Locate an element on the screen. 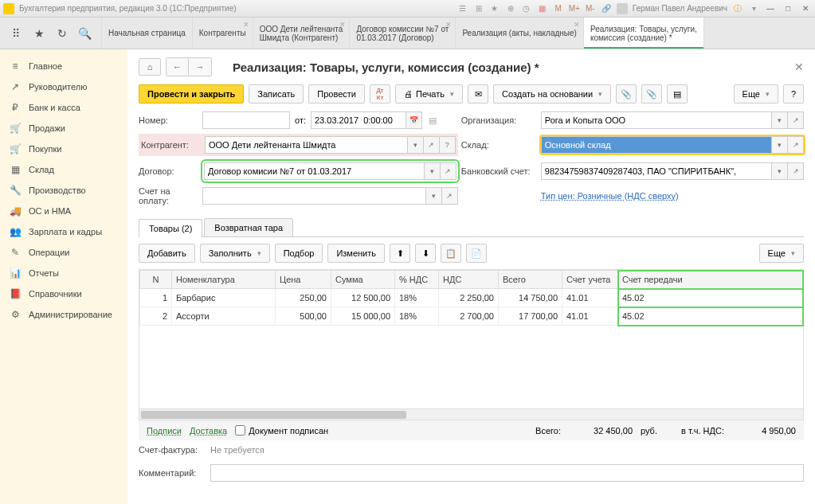  link-icon: 🔗 is located at coordinates (606, 9).